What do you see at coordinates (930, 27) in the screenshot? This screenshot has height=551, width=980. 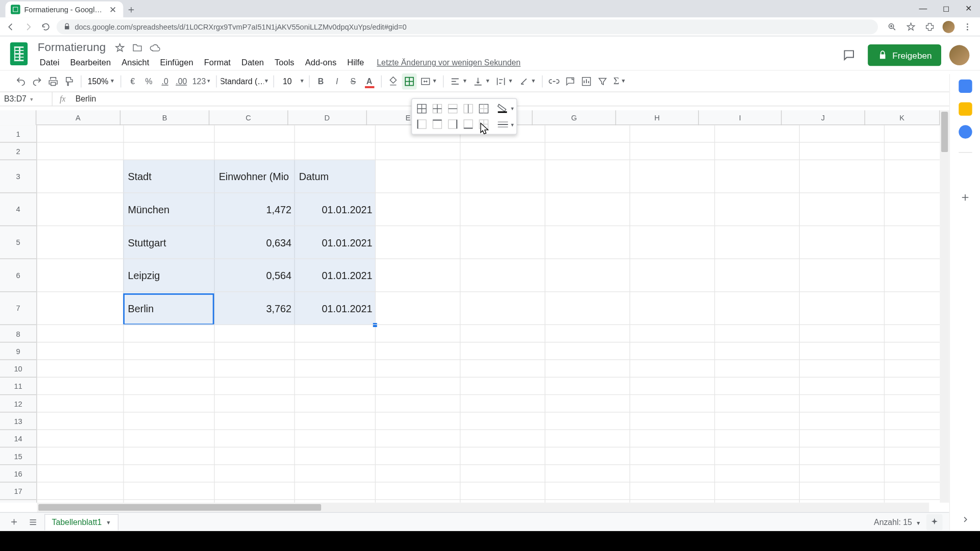 I see `extensions-icon` at bounding box center [930, 27].